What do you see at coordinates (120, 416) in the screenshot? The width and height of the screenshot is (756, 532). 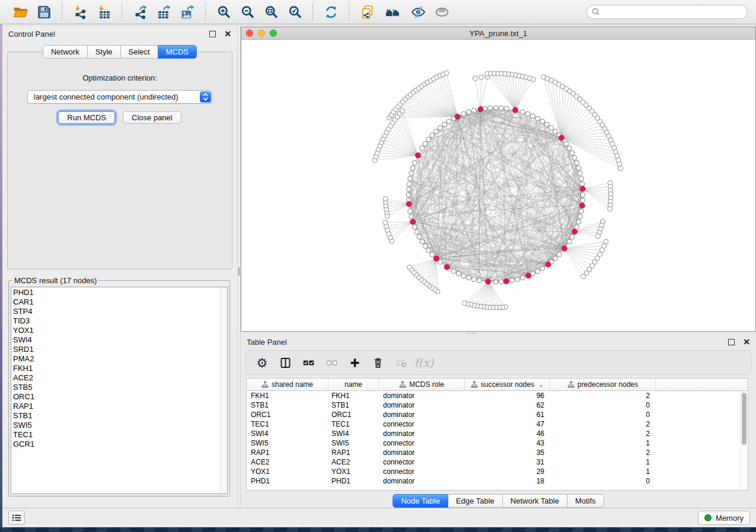 I see `mcds-result-item: STB1` at bounding box center [120, 416].